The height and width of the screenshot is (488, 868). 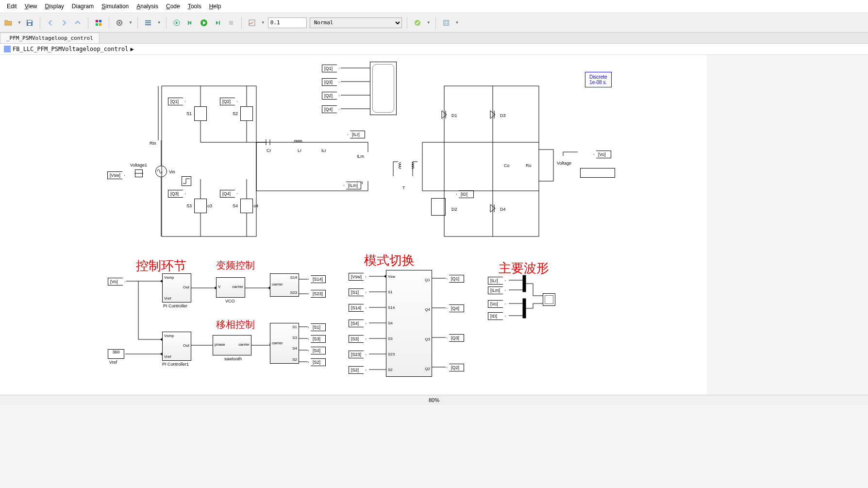 I want to click on menu-tools: Tools, so click(x=195, y=6).